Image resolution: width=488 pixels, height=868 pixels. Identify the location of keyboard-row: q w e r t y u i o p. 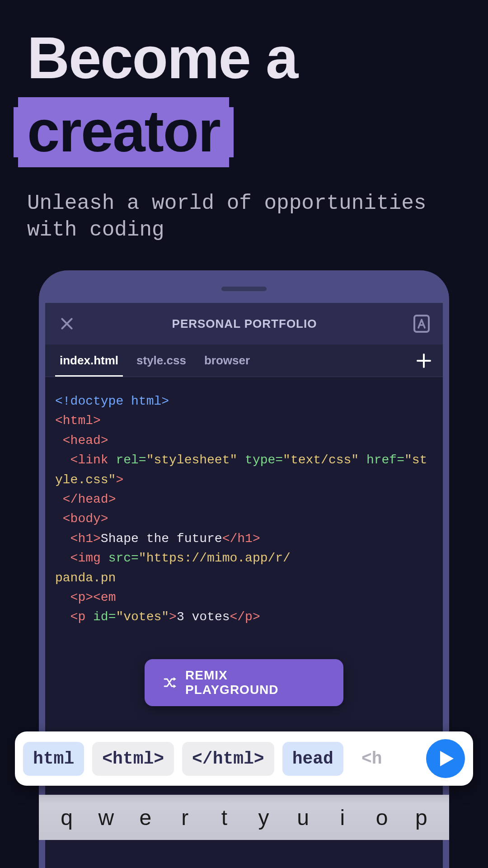
(244, 817).